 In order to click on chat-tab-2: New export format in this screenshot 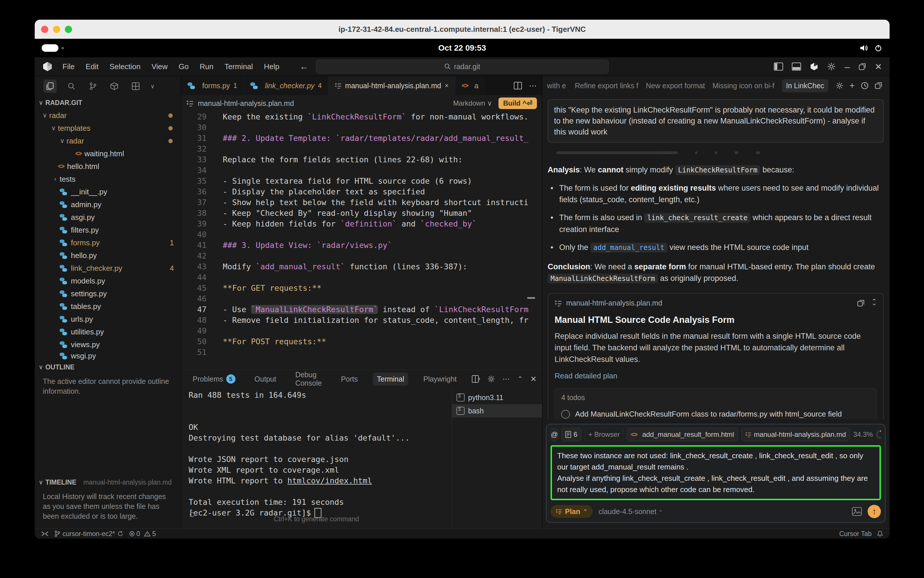, I will do `click(676, 86)`.